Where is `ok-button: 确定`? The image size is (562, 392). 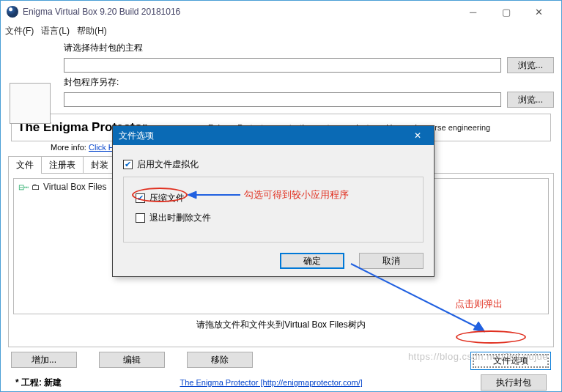 ok-button: 确定 is located at coordinates (312, 261).